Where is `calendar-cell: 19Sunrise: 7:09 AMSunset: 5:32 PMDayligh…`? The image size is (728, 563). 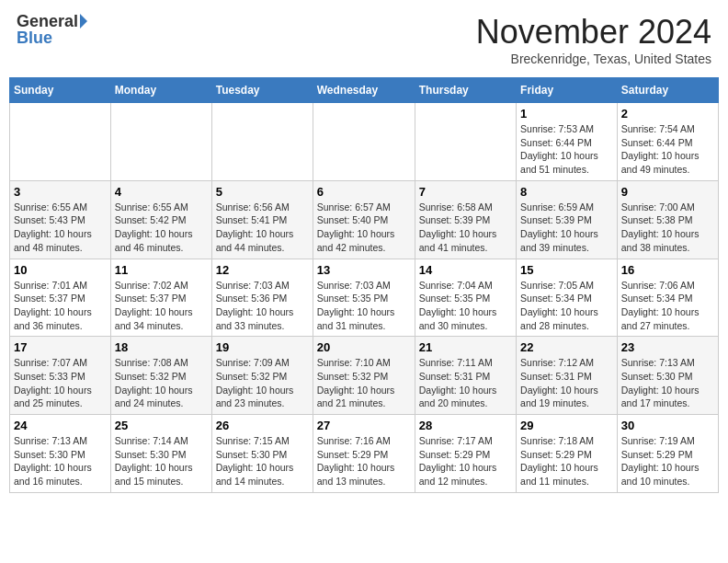 calendar-cell: 19Sunrise: 7:09 AMSunset: 5:32 PMDayligh… is located at coordinates (262, 375).